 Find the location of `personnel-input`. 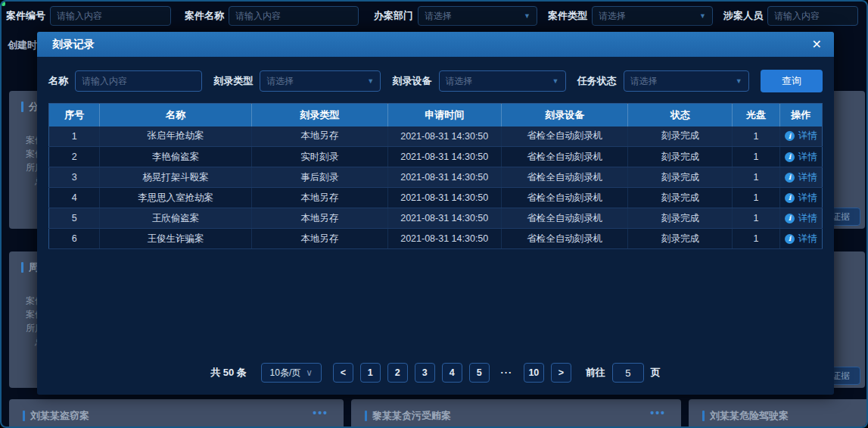

personnel-input is located at coordinates (813, 16).